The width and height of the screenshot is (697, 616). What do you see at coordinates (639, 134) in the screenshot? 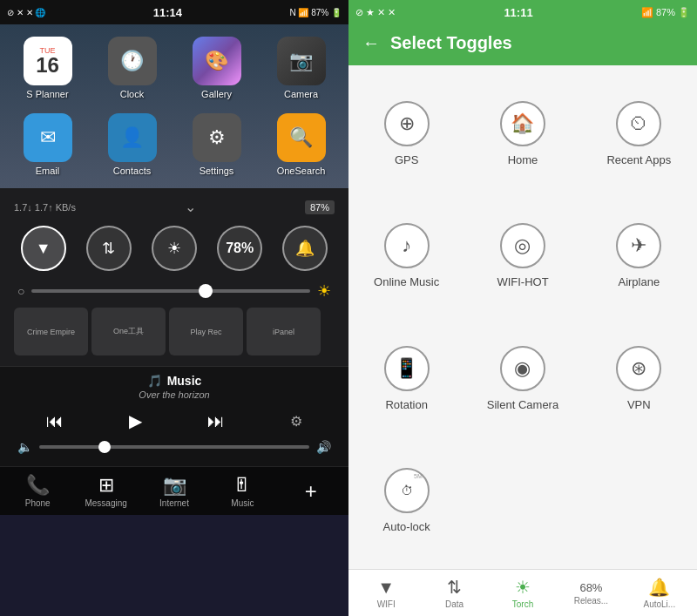
I see `toggle-recent-apps: ⏲ Recent Apps` at bounding box center [639, 134].